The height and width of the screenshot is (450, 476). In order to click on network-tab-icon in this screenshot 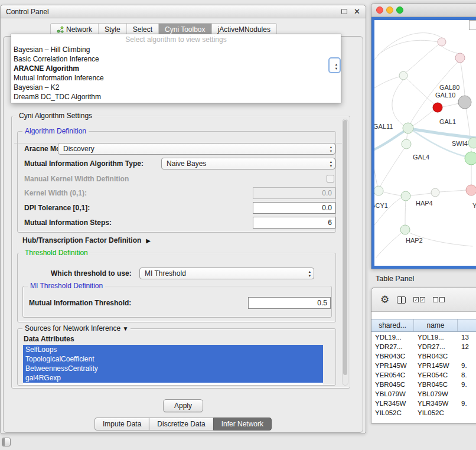, I will do `click(60, 30)`.